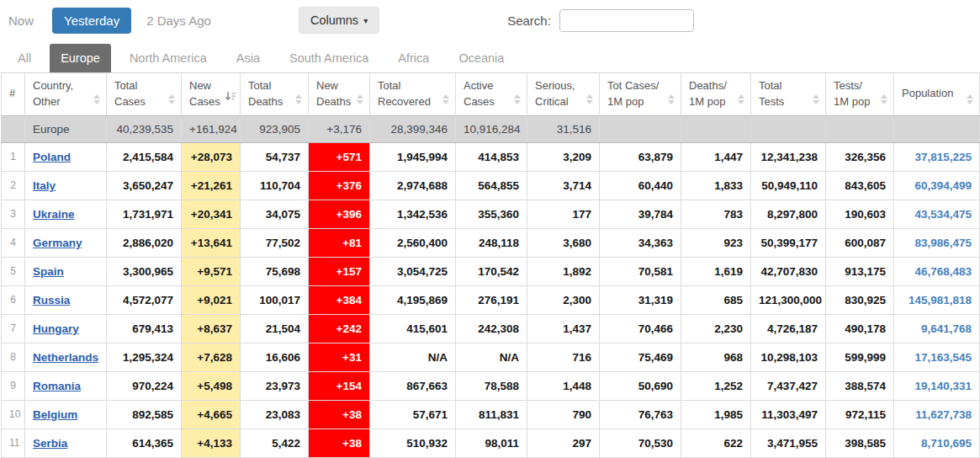 The image size is (980, 458). Describe the element at coordinates (145, 300) in the screenshot. I see `cell-total-cases: 4,572,077` at that location.